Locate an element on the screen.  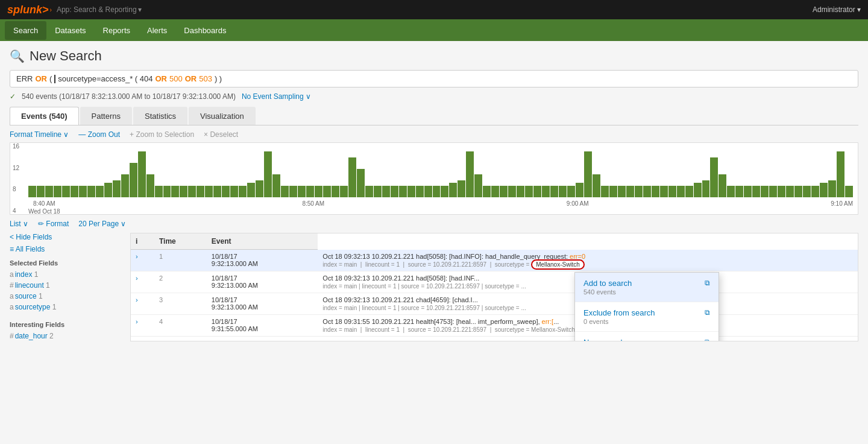
all-fields-btn: ≡ All Fields is located at coordinates (68, 249).